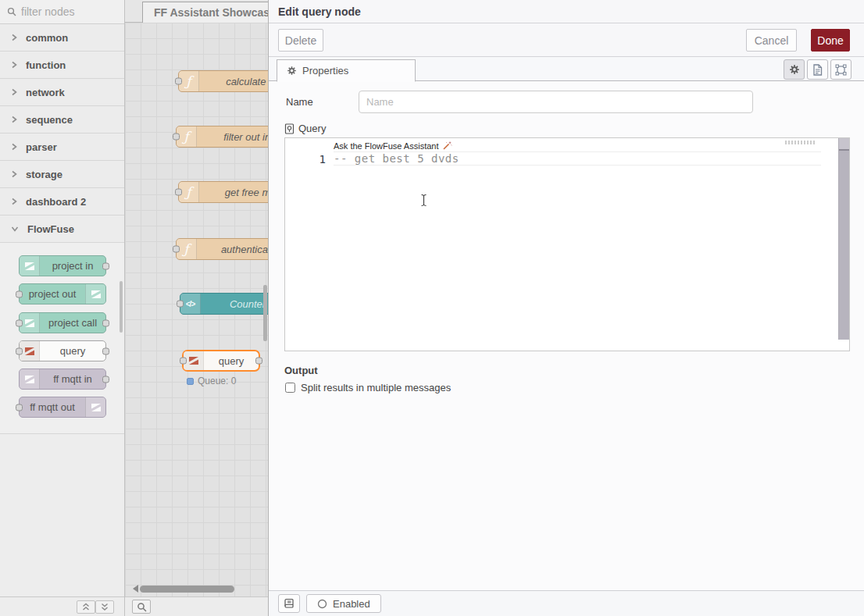  Describe the element at coordinates (73, 379) in the screenshot. I see `palette-node-label: ff mqtt in` at that location.